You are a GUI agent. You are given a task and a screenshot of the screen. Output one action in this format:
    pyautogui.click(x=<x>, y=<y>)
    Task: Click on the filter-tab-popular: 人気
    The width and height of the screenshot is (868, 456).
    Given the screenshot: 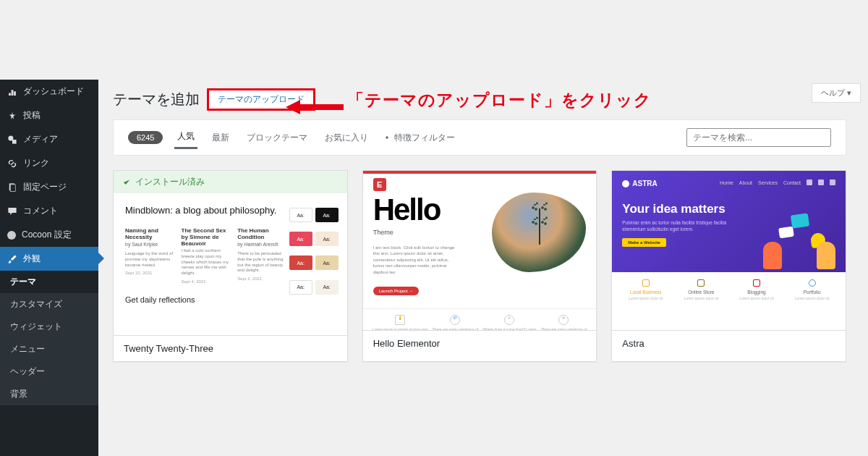 What is the action you would take?
    pyautogui.click(x=186, y=138)
    